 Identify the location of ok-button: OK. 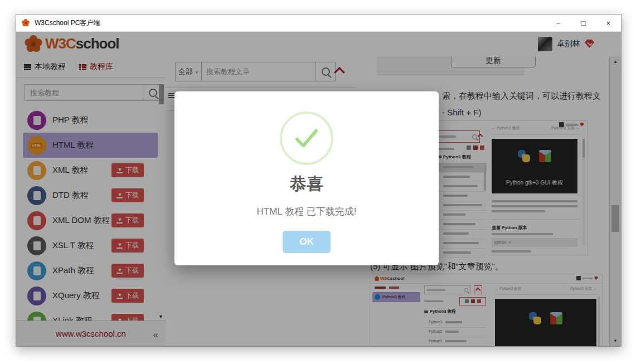
(307, 242).